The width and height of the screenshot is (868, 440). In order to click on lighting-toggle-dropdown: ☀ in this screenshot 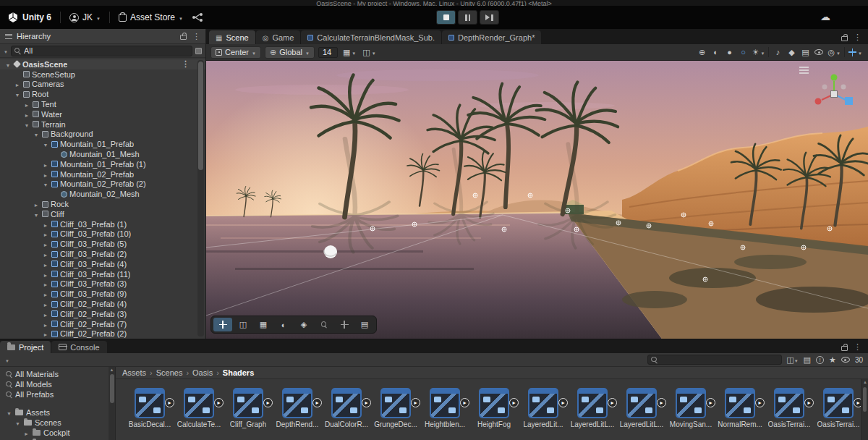, I will do `click(759, 52)`.